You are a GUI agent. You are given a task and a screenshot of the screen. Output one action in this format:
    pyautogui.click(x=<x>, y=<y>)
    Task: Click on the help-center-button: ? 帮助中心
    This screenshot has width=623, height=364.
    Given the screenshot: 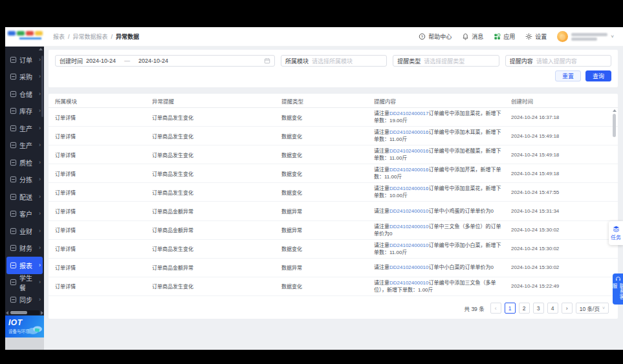 What is the action you would take?
    pyautogui.click(x=435, y=36)
    